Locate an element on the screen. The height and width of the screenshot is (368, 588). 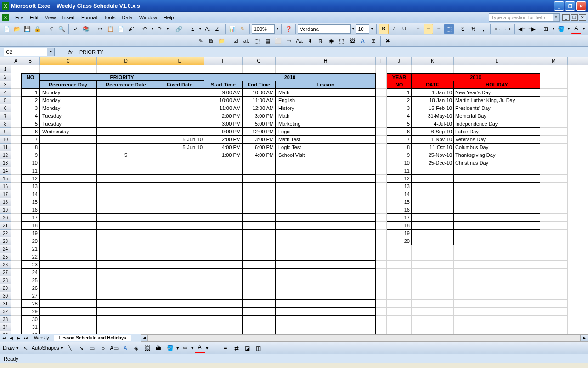
underline-button: U is located at coordinates (404, 29).